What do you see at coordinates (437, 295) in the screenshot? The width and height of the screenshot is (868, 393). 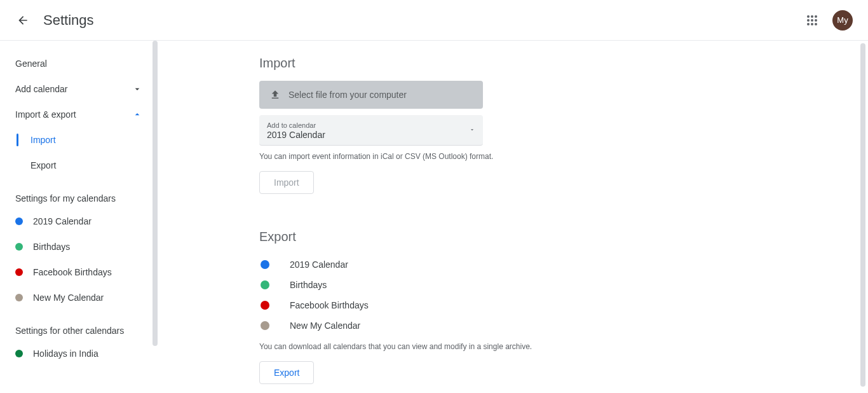 I see `export-calendar-list: 2019 CalendarBirthdaysFacebook Birthdays…` at bounding box center [437, 295].